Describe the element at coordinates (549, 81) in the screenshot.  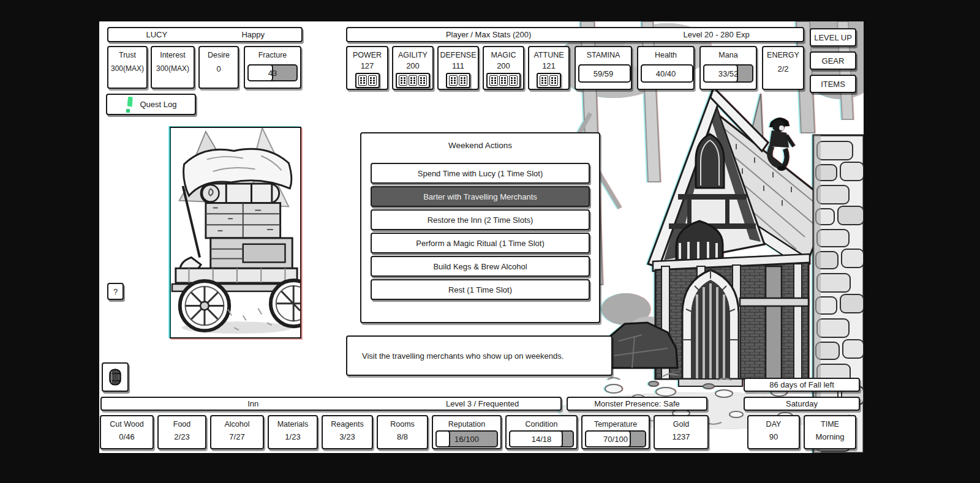
I see `attune-dice-icon` at that location.